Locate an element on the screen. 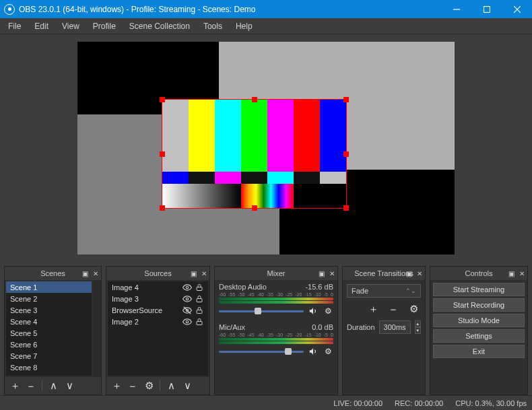  menu-edit: Edit is located at coordinates (42, 26).